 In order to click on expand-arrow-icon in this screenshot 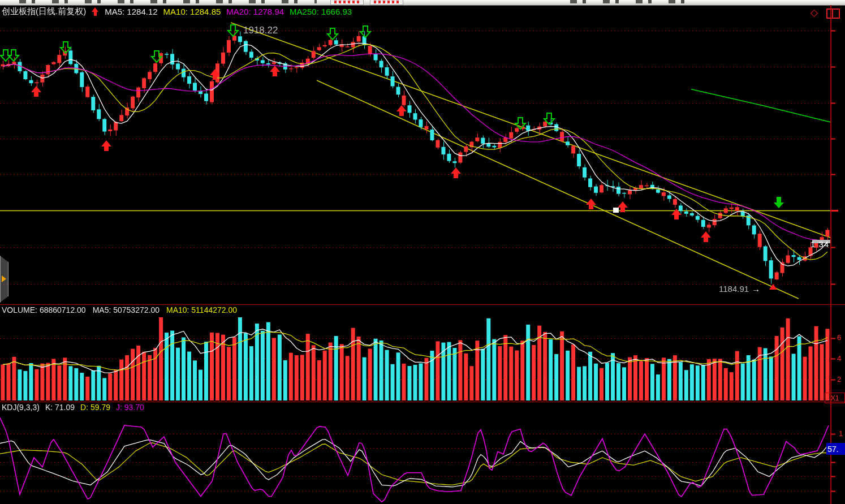, I will do `click(4, 279)`.